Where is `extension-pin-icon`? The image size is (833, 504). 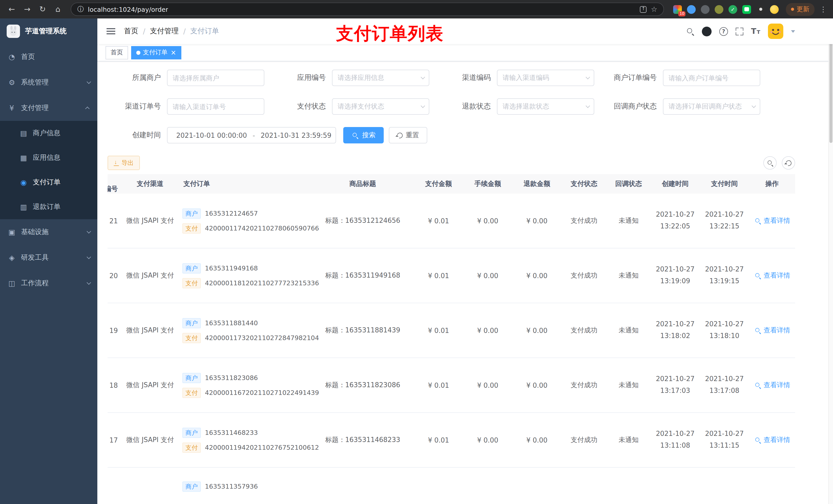 extension-pin-icon is located at coordinates (761, 9).